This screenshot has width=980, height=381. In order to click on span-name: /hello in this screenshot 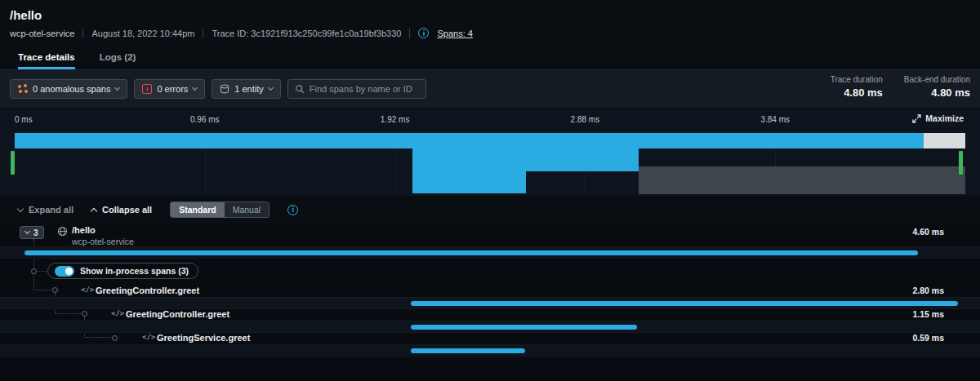, I will do `click(83, 230)`.